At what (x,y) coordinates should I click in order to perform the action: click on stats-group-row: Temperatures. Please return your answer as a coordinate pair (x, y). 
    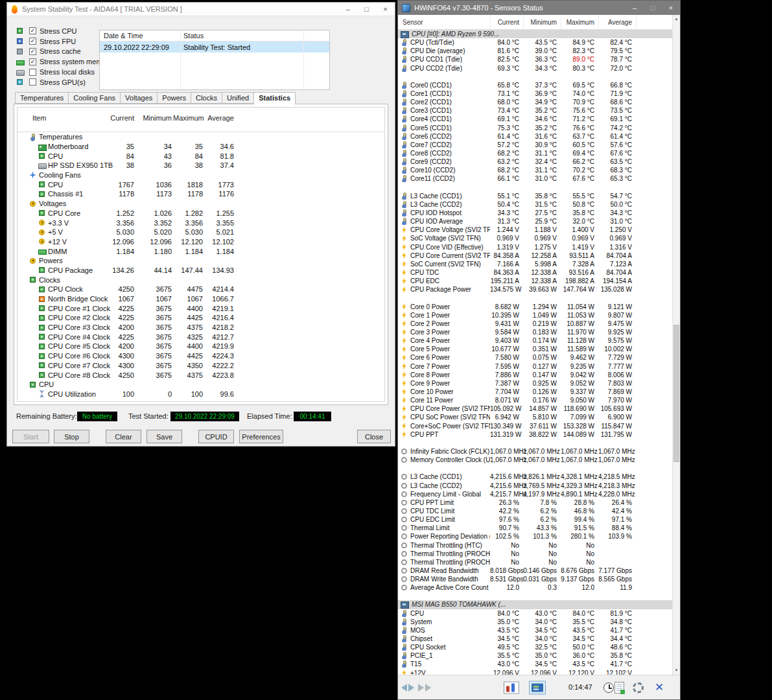
    Looking at the image, I should click on (201, 137).